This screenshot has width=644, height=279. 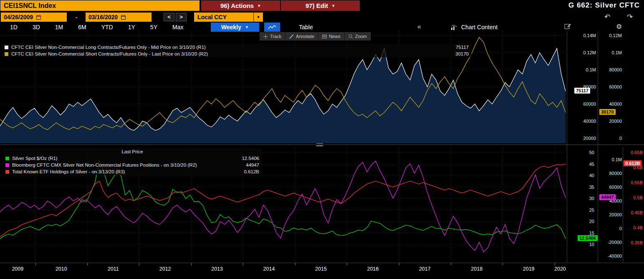 I want to click on x-axis-strip: 2009201020112012201320142015201620172018…, so click(x=322, y=271).